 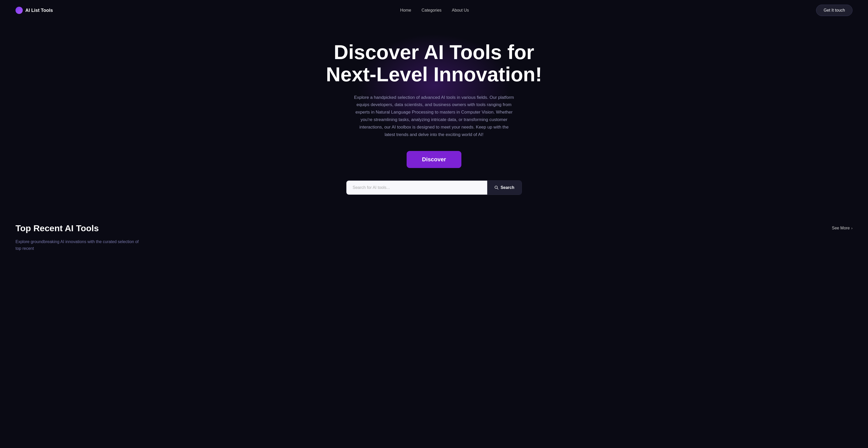 I want to click on section-subtitle: Explore groundbreaking AI innovations wi…, so click(x=80, y=245).